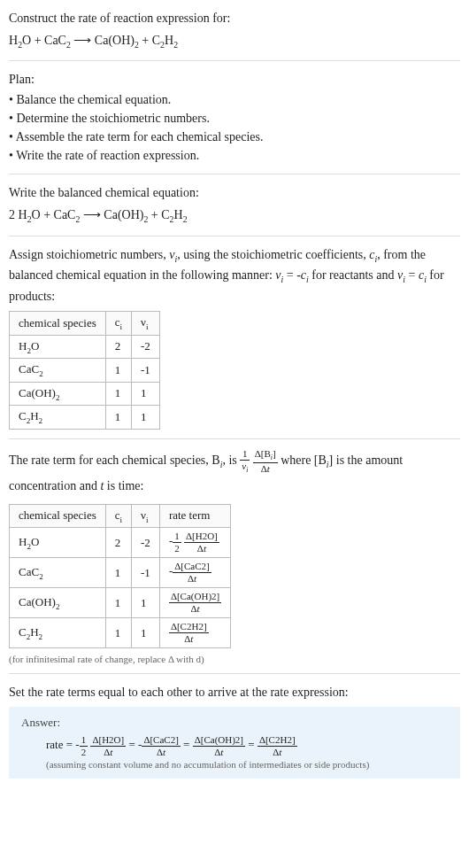  Describe the element at coordinates (234, 136) in the screenshot. I see `plan-item: Assemble the rate term for each chemical…` at that location.